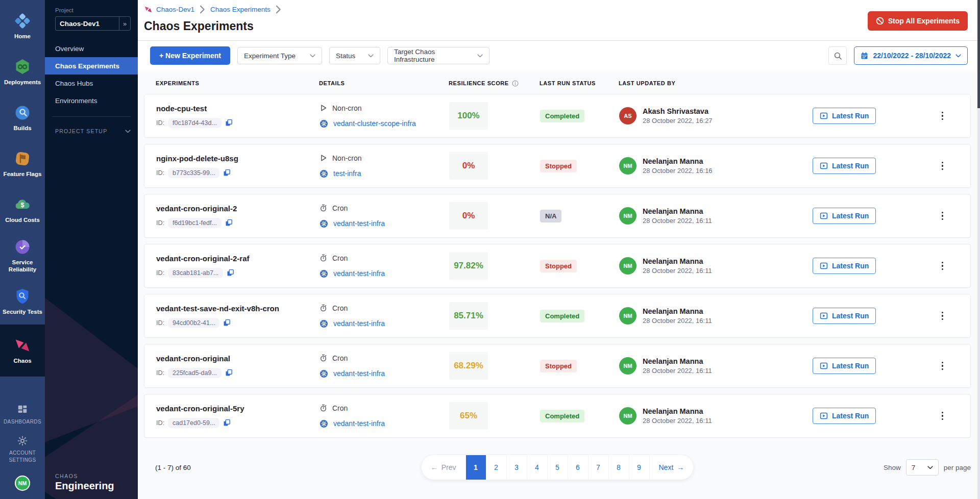  I want to click on info-icon, so click(516, 84).